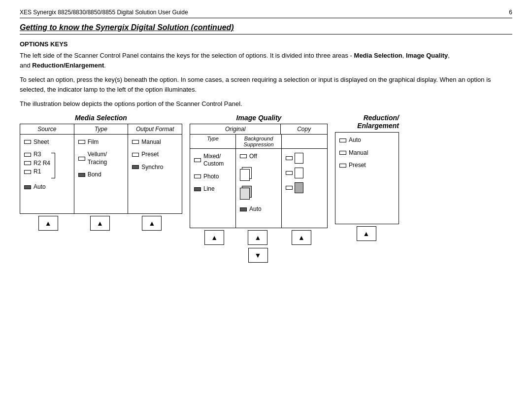 The image size is (532, 411). I want to click on doc-stacks, so click(260, 184).